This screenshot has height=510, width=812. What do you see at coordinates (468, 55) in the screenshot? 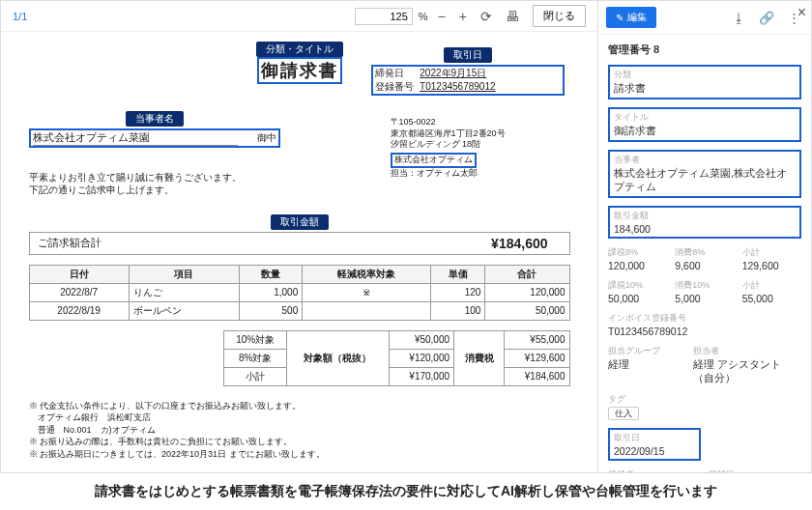
I see `date-tag: 取引日` at bounding box center [468, 55].